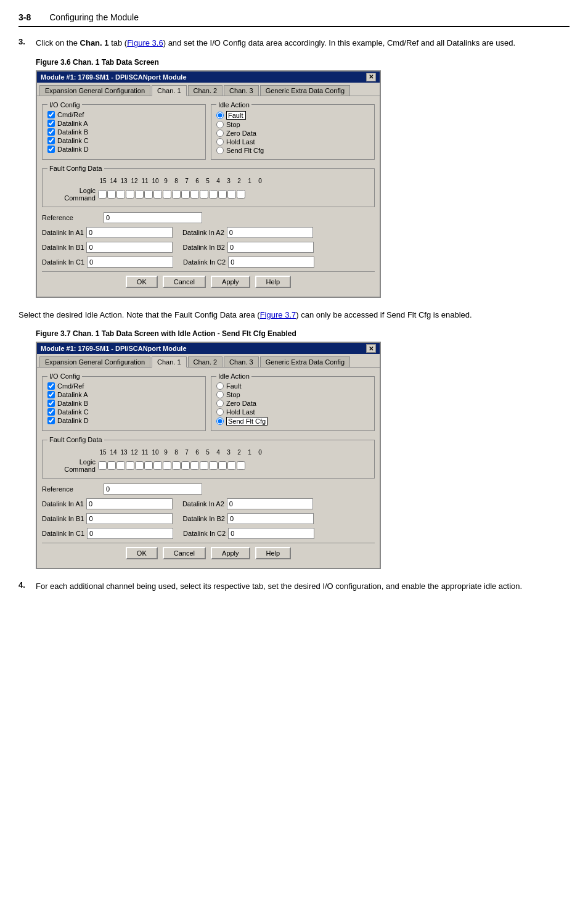  Describe the element at coordinates (220, 125) in the screenshot. I see `radio-stop-input` at that location.